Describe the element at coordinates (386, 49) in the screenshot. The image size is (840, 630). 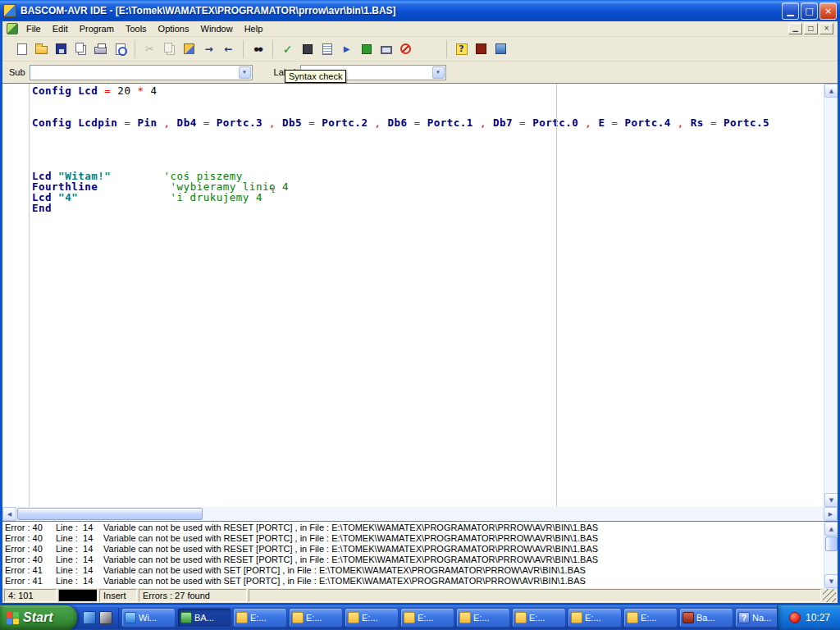
I see `terminal-button` at that location.